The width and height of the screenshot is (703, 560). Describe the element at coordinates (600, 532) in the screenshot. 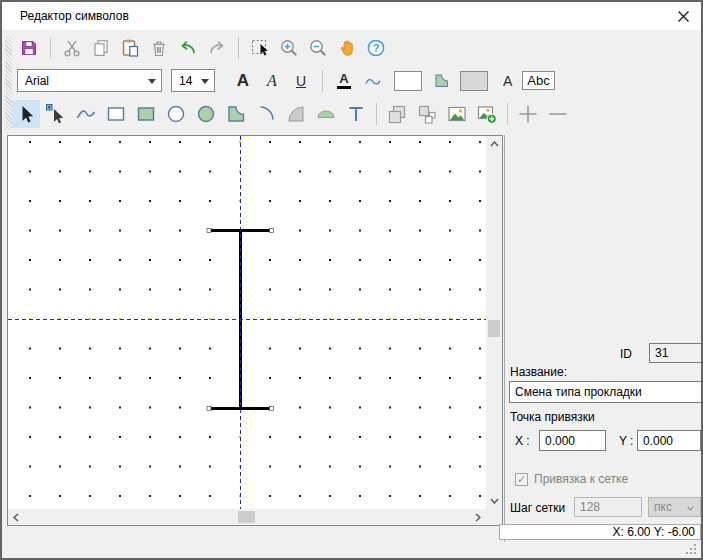

I see `status-bar: X: 6.00 Y: -6.00` at that location.